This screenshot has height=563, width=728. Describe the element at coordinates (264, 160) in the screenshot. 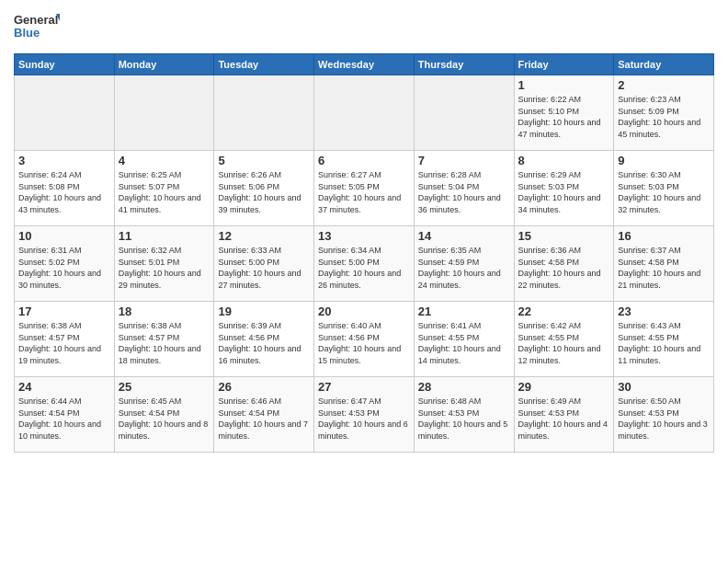

I see `day-number: 5` at that location.